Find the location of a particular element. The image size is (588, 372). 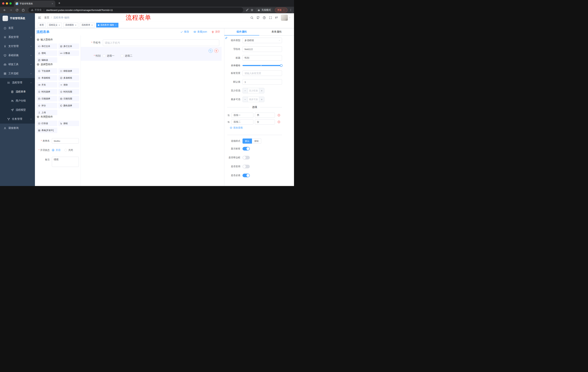

delete-widget-button is located at coordinates (216, 51).